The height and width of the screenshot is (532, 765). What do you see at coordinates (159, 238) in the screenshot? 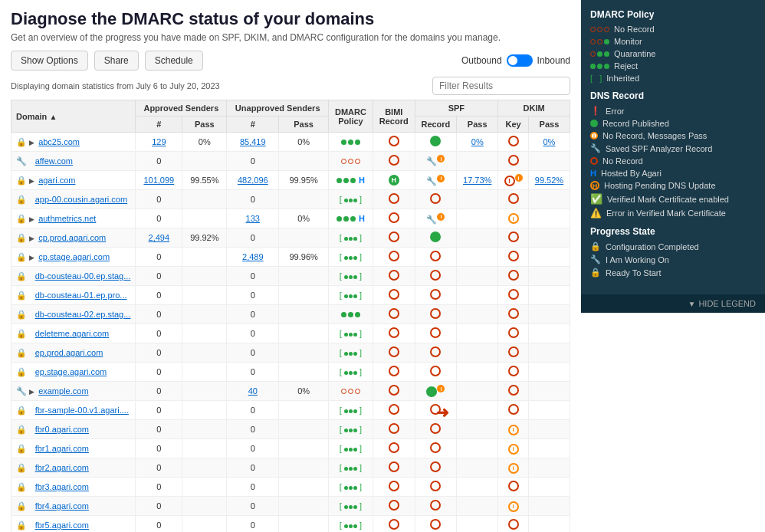
I see `approved-num-cell: 2,494` at bounding box center [159, 238].